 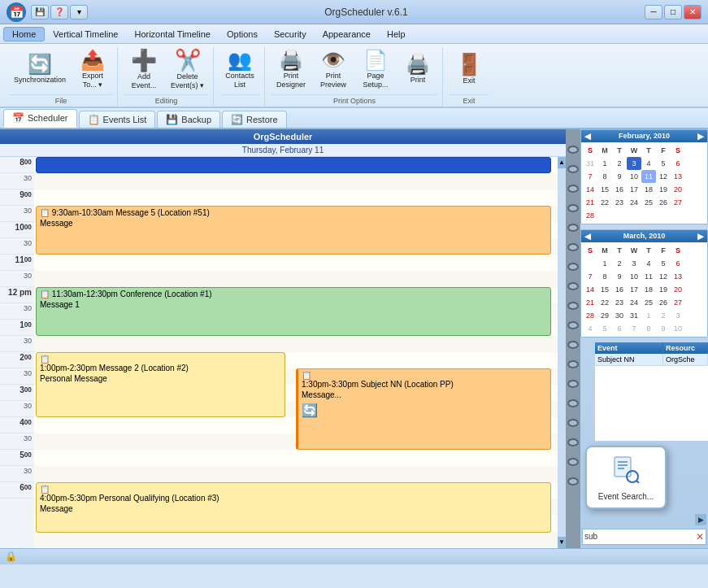 I want to click on menu-appearance: Appearance, so click(x=346, y=34).